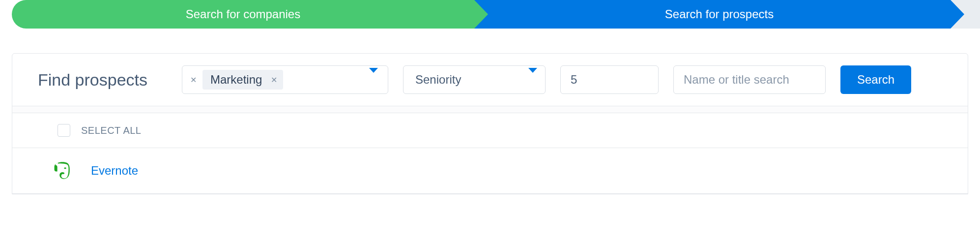 Image resolution: width=980 pixels, height=247 pixels. I want to click on name-title-search-field, so click(749, 80).